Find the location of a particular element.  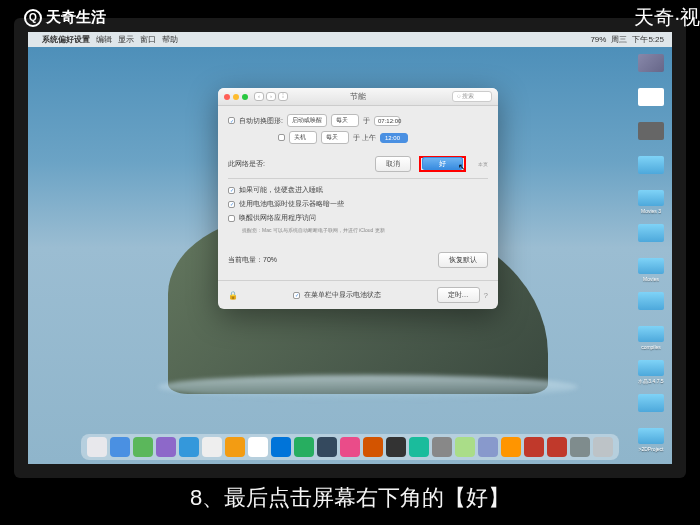

menu-edit: 编辑 is located at coordinates (104, 40).